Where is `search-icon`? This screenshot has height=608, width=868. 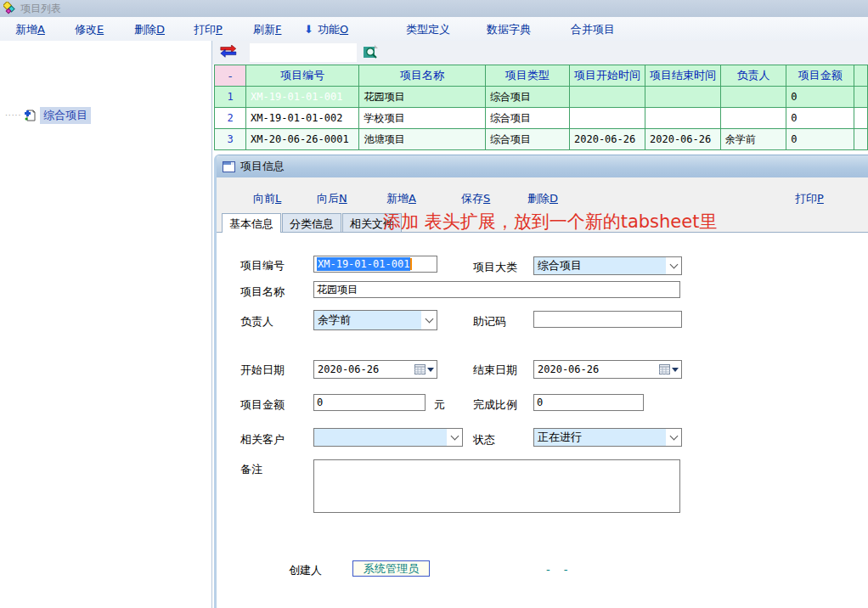 search-icon is located at coordinates (372, 53).